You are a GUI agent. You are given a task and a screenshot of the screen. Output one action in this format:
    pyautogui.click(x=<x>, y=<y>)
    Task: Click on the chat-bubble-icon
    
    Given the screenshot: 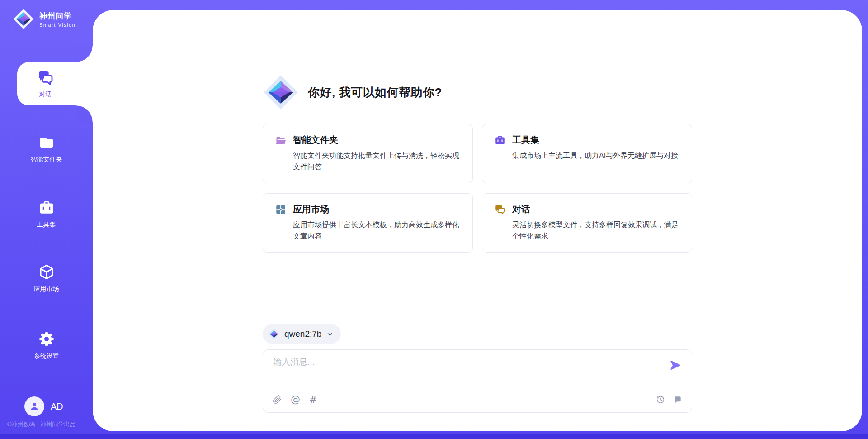 What is the action you would take?
    pyautogui.click(x=678, y=400)
    